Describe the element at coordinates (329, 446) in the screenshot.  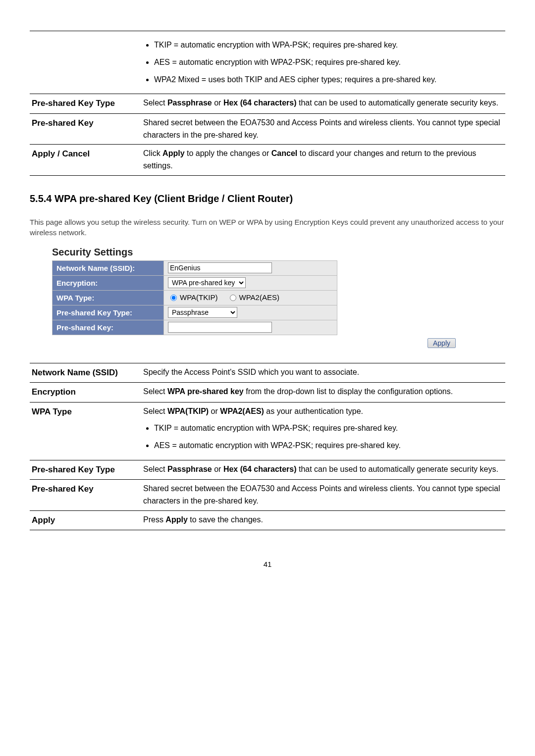
I see `bullet-aes-2: AES = automatic encryption with WPA2-PSK…` at that location.